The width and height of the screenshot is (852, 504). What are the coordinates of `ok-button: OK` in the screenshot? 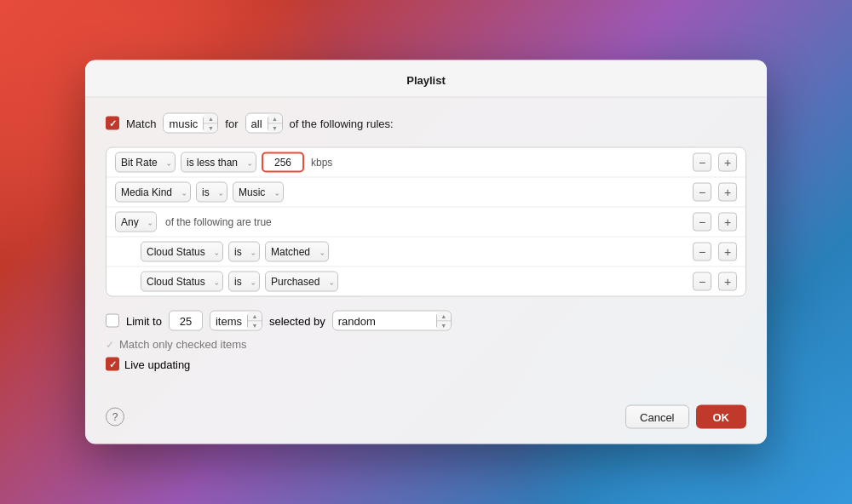 It's located at (722, 417).